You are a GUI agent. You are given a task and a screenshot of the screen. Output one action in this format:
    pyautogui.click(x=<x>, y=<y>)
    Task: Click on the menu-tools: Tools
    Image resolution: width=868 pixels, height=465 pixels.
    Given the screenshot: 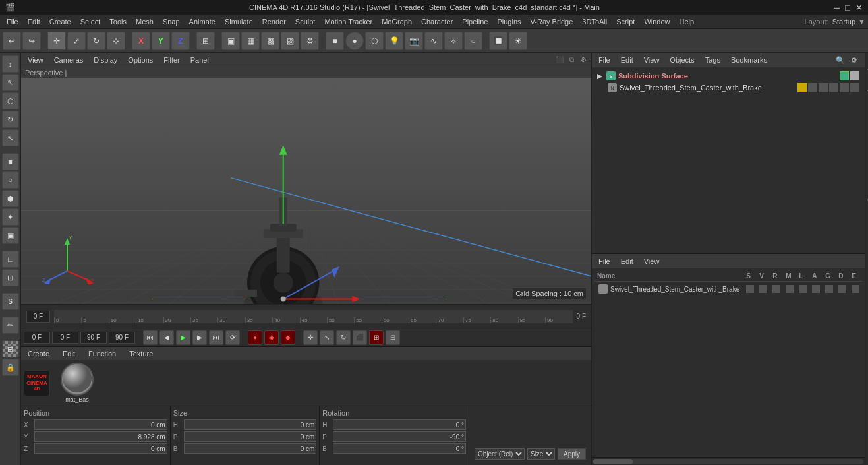 What is the action you would take?
    pyautogui.click(x=118, y=22)
    